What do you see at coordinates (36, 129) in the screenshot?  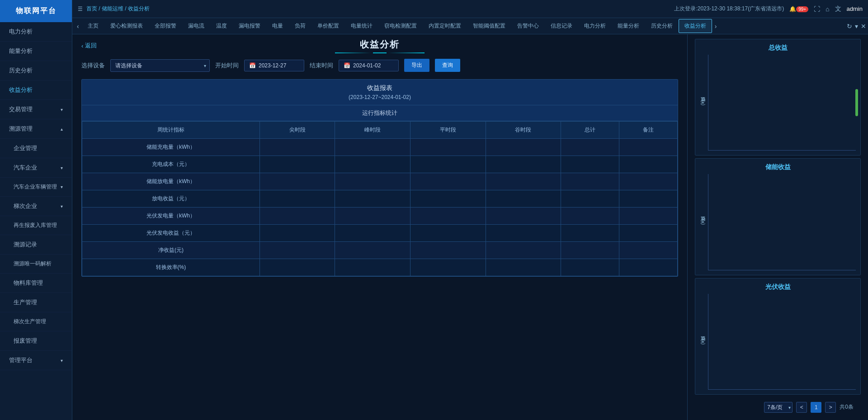 I see `sidebar-item-trace: 溯源管理 ▴` at bounding box center [36, 129].